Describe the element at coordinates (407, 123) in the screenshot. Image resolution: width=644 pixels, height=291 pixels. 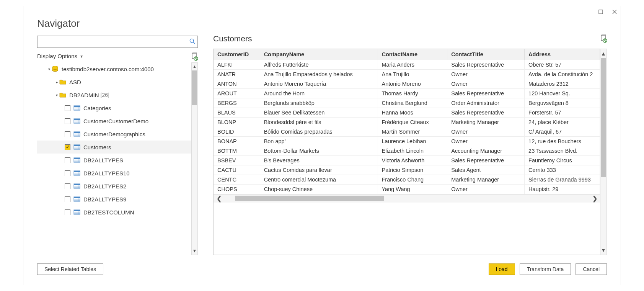
I see `table-row: BLONPBlondesddsl père et filsFrédérique …` at that location.